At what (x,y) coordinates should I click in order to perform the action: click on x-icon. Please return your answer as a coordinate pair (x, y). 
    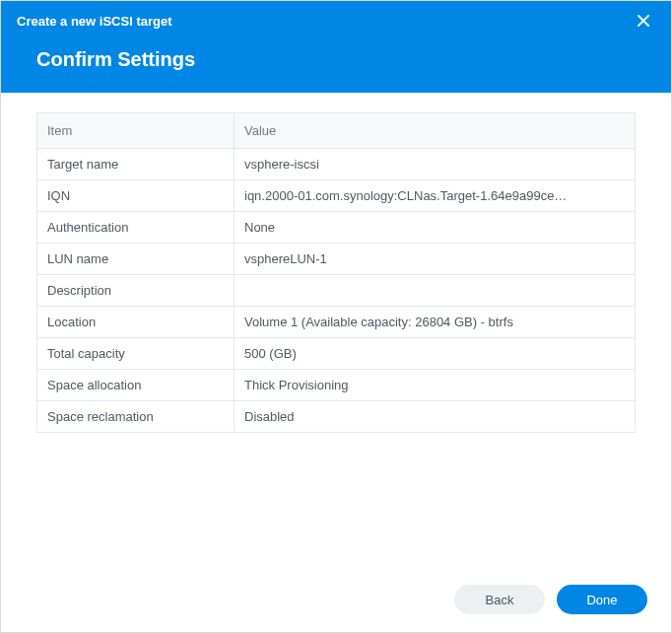
    Looking at the image, I should click on (643, 21).